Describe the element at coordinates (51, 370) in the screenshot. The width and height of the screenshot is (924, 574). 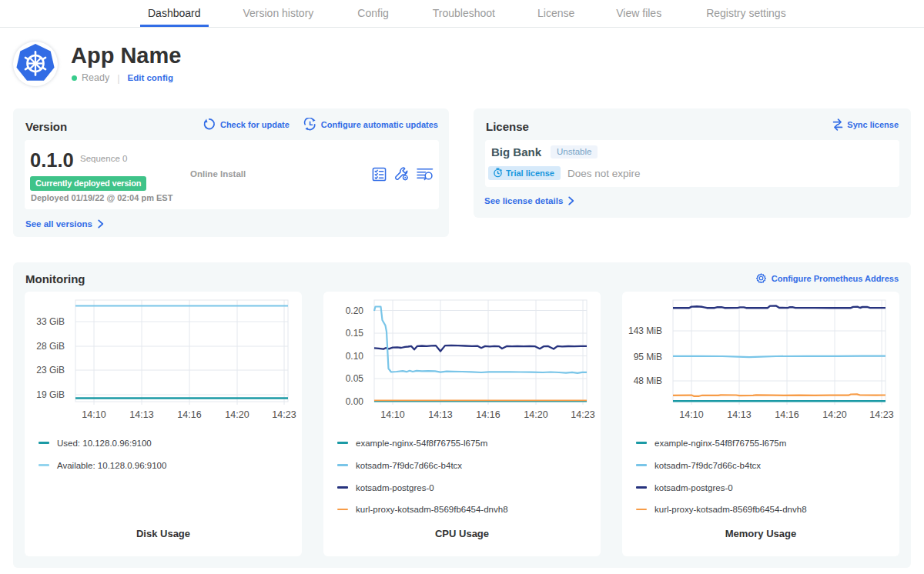
I see `svg-text: 23 GiB` at that location.